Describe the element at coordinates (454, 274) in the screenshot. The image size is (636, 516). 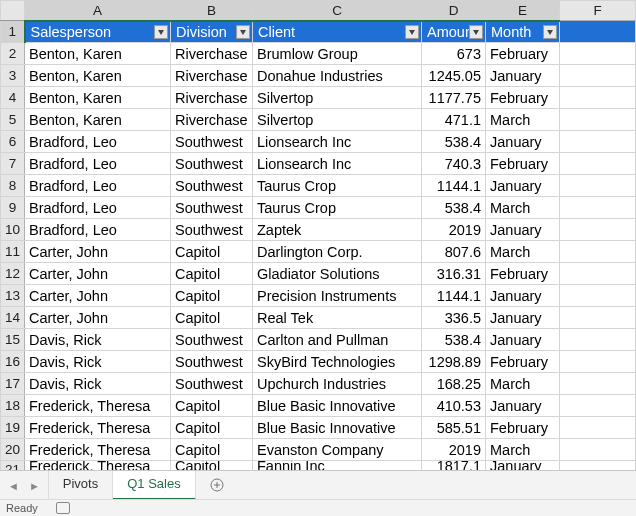
I see `cell: 316.31` at that location.